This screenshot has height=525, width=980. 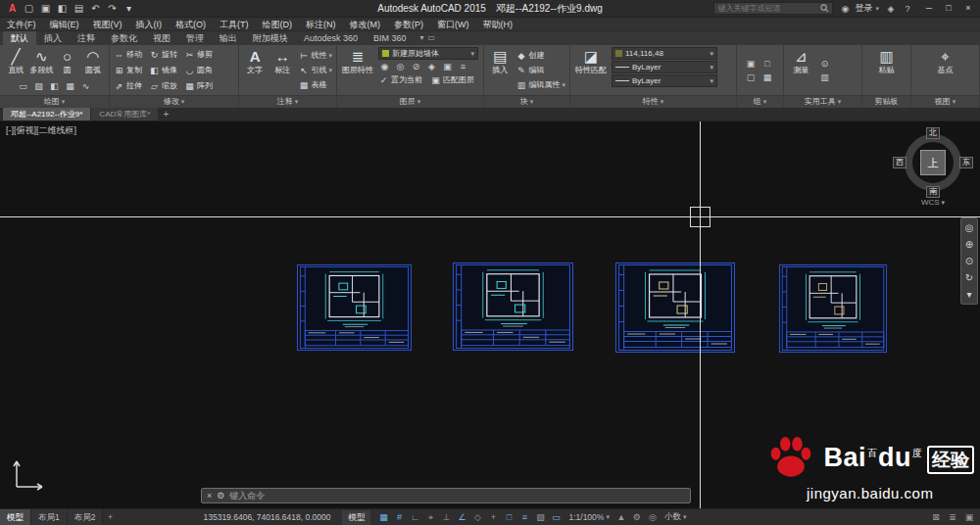 I want to click on hatch-icon: ▨, so click(x=39, y=86).